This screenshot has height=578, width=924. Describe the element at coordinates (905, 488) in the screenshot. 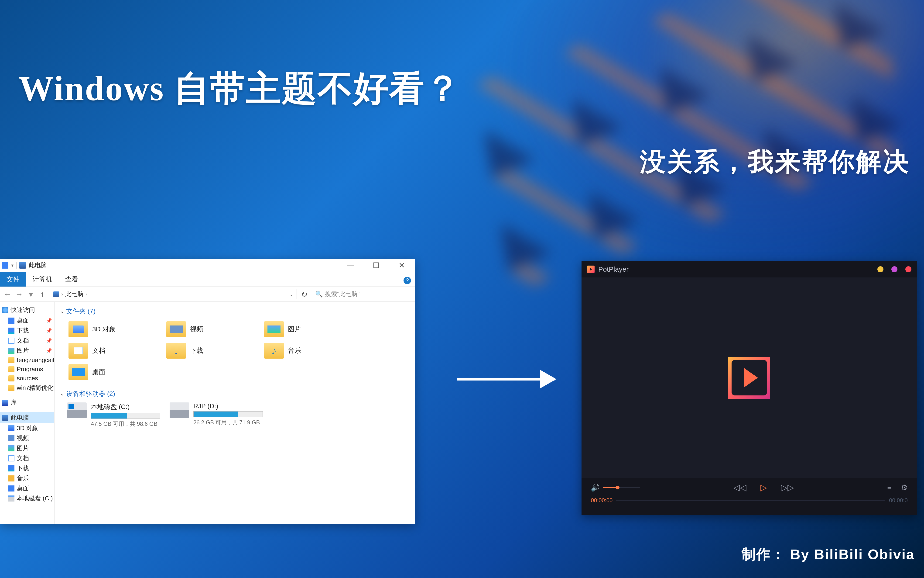

I see `settings-button: ⚙` at that location.